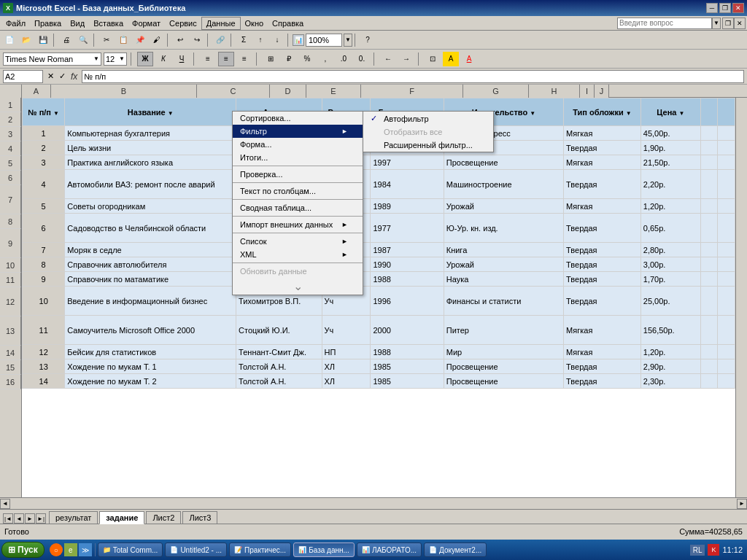  I want to click on menu-totals: Итоги..., so click(298, 158).